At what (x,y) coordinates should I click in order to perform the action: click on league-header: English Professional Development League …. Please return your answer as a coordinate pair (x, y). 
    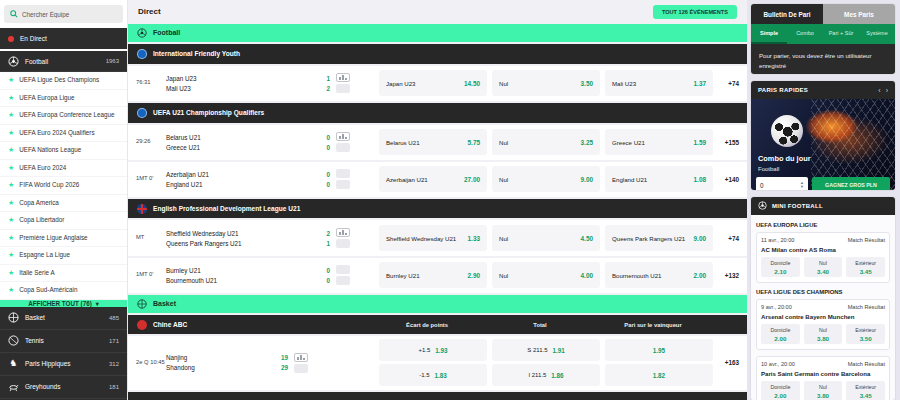
    Looking at the image, I should click on (438, 209).